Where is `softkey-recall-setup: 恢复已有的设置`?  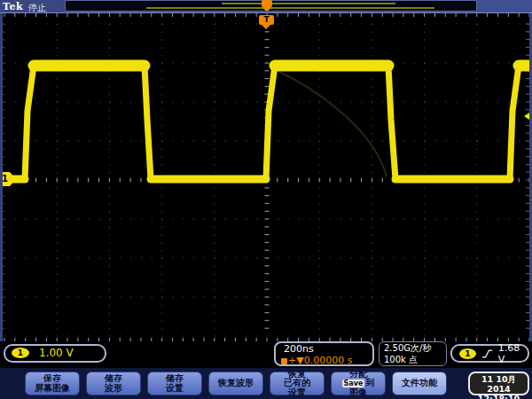
softkey-recall-setup: 恢复已有的设置 is located at coordinates (297, 383).